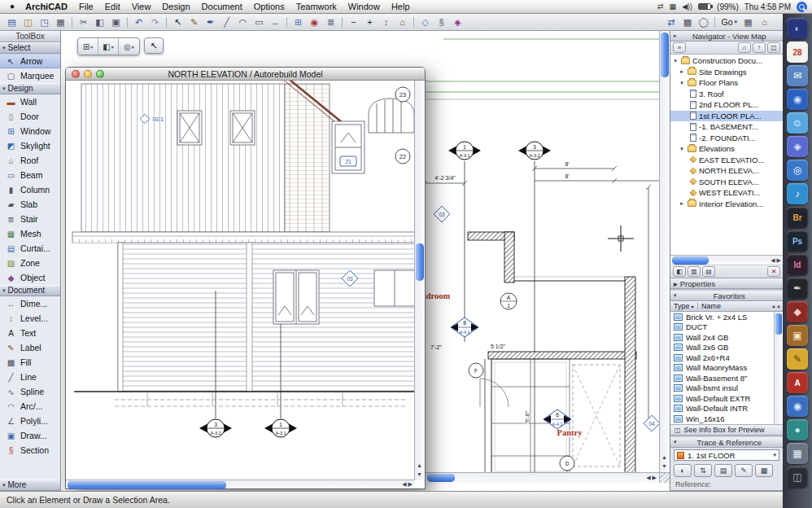  What do you see at coordinates (112, 7) in the screenshot?
I see `menu-edit: Edit` at bounding box center [112, 7].